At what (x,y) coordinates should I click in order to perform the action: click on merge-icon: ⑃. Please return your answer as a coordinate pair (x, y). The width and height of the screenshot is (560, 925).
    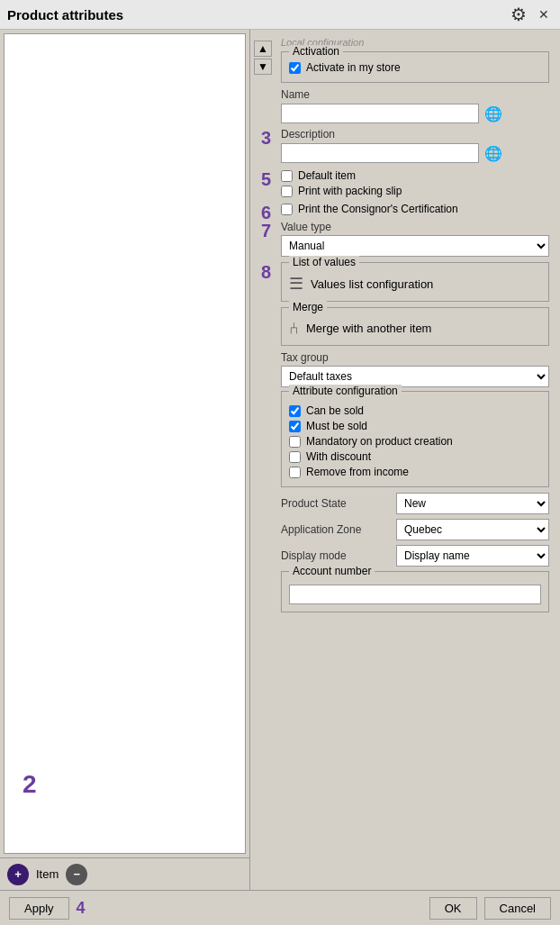
    Looking at the image, I should click on (294, 328).